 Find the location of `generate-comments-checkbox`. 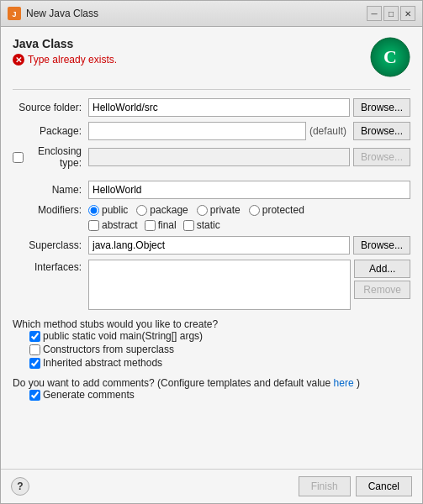

generate-comments-checkbox is located at coordinates (35, 395).